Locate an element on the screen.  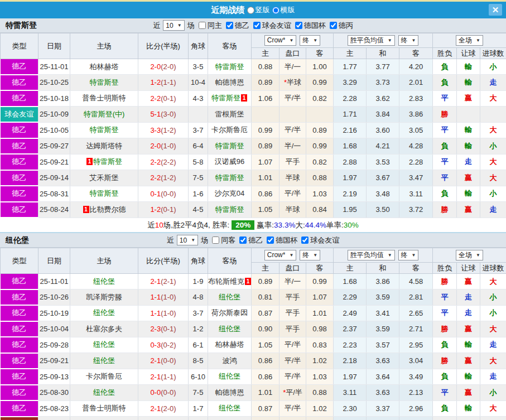
handicap-text: 半球 is located at coordinates (293, 210).